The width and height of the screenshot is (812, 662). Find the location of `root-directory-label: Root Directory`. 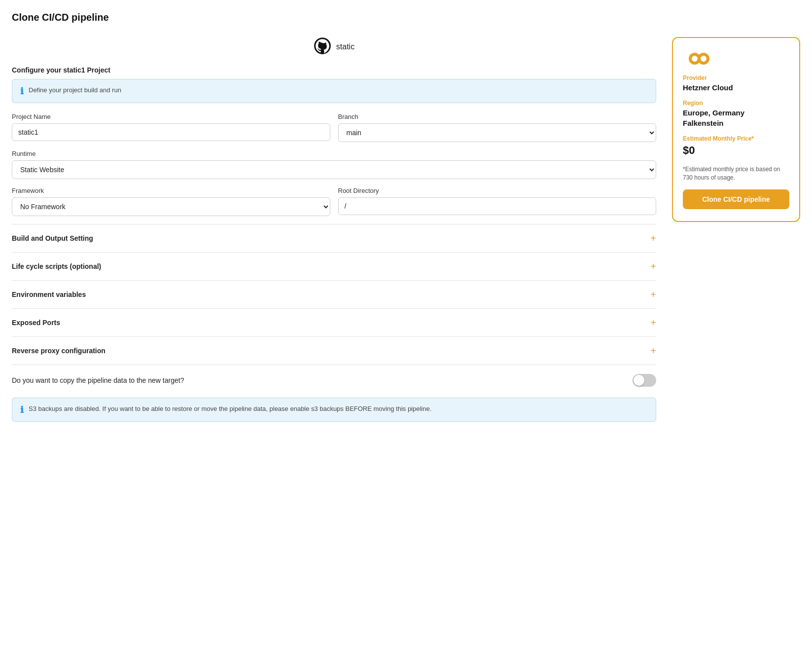

root-directory-label: Root Directory is located at coordinates (497, 190).